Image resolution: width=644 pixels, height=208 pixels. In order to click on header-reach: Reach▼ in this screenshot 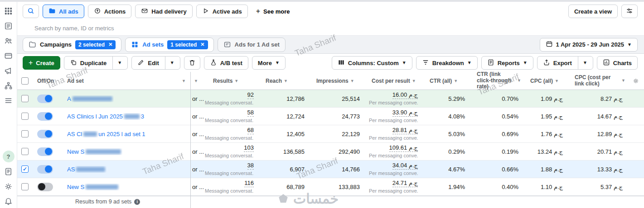, I will do `click(286, 80)`.